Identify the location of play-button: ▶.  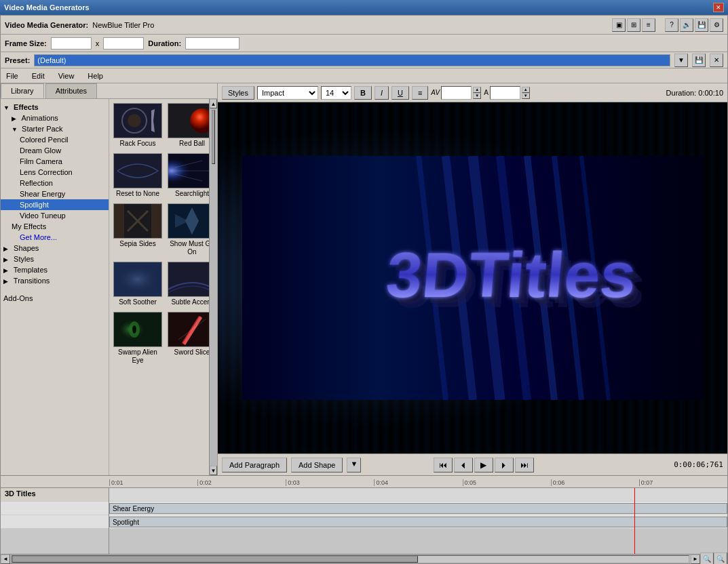
(484, 465).